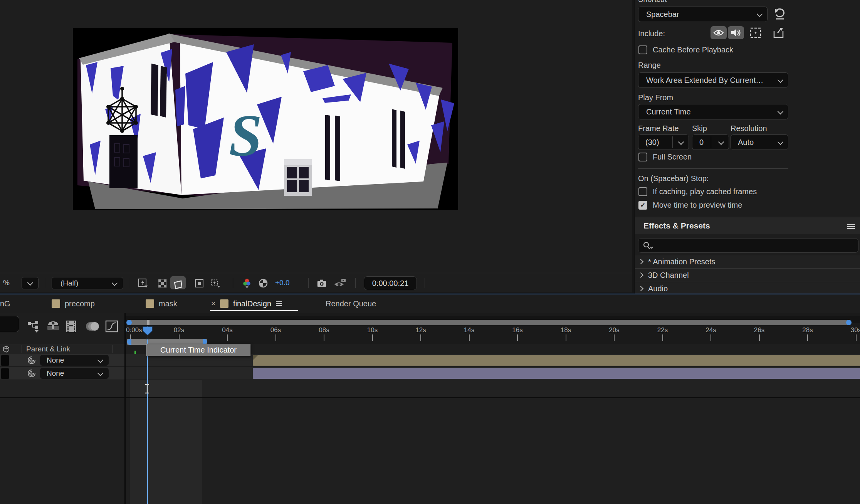 This screenshot has height=504, width=860. I want to click on effects-search-input, so click(748, 245).